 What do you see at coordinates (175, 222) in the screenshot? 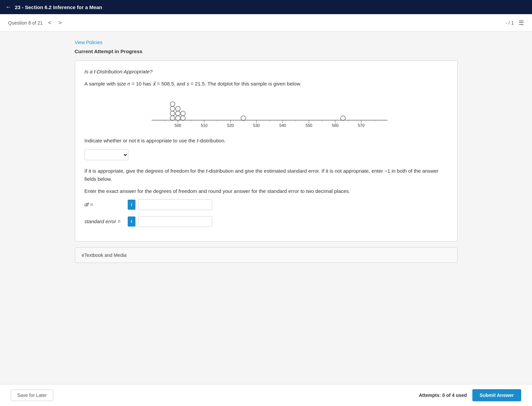
I see `se-input` at bounding box center [175, 222].